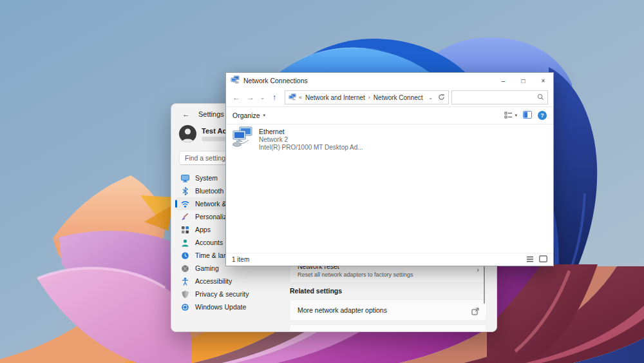  Describe the element at coordinates (246, 115) in the screenshot. I see `organize-label: Organize` at that location.